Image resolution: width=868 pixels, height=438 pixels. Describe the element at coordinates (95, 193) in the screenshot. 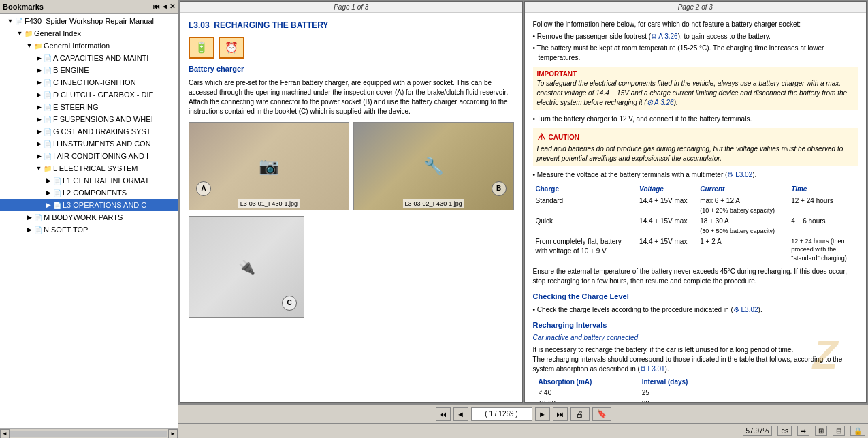

I see `tree-label-l2: L2 COMPONENTS` at that location.